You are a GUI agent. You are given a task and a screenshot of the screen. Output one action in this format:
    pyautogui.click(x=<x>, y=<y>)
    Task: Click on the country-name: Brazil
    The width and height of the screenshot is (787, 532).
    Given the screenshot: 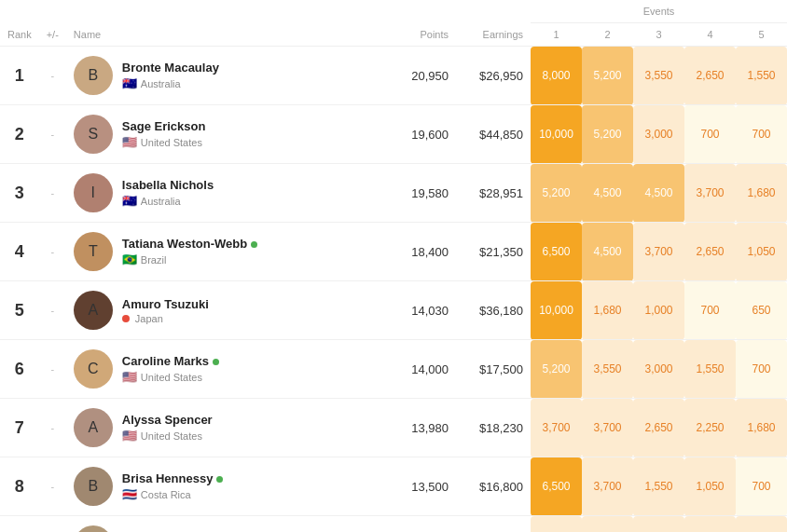 What is the action you would take?
    pyautogui.click(x=154, y=260)
    